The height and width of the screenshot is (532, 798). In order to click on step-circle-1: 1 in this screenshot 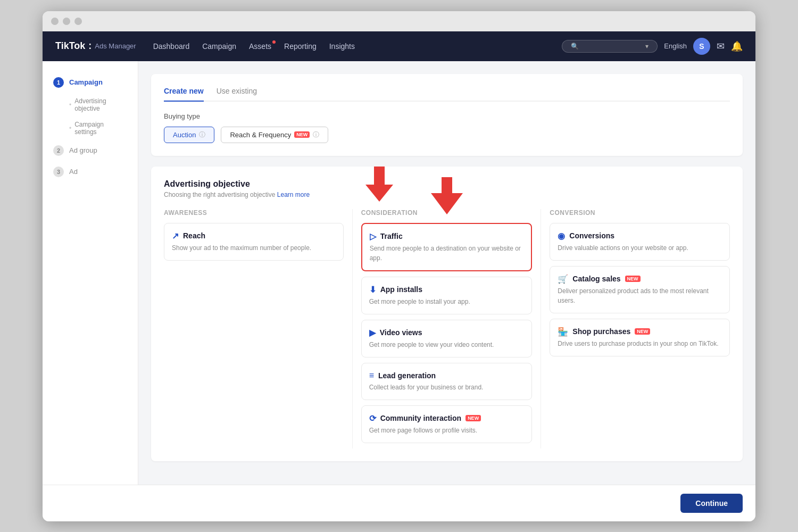, I will do `click(59, 82)`.